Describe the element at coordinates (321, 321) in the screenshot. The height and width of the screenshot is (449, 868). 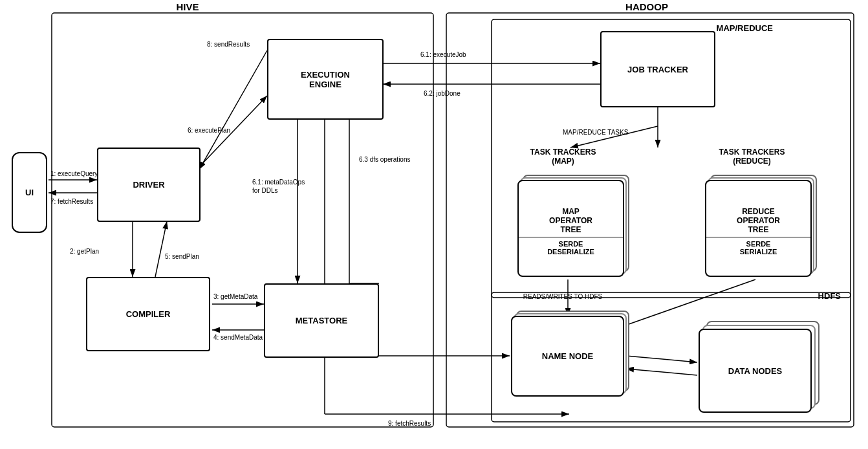
I see `metastore-label: METASTORE` at that location.